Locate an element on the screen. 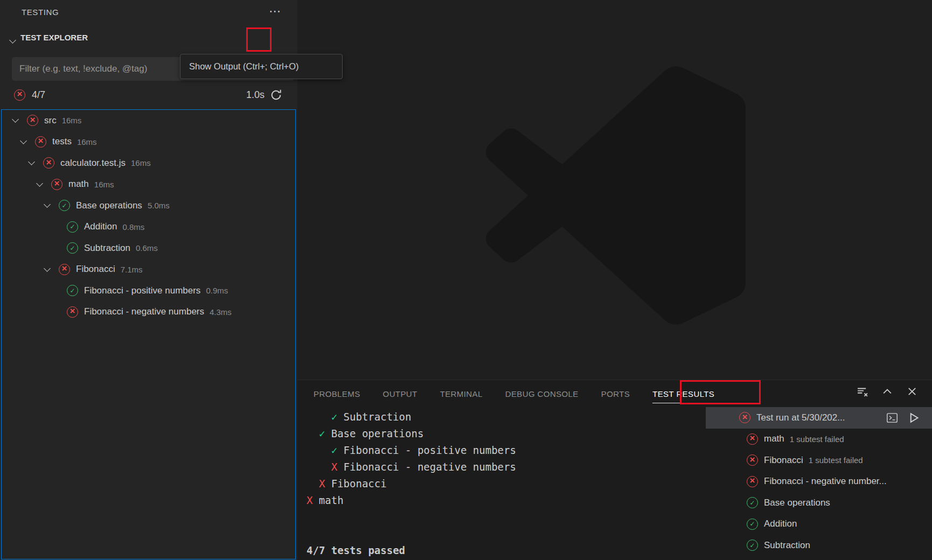 This screenshot has height=560, width=932. tab-terminal: TERMINAL is located at coordinates (461, 394).